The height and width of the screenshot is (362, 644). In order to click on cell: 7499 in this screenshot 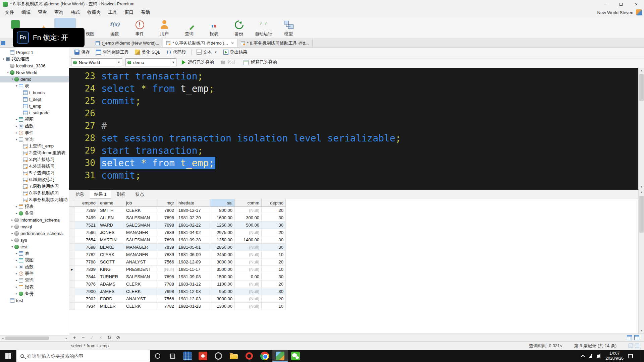, I will do `click(87, 218)`.